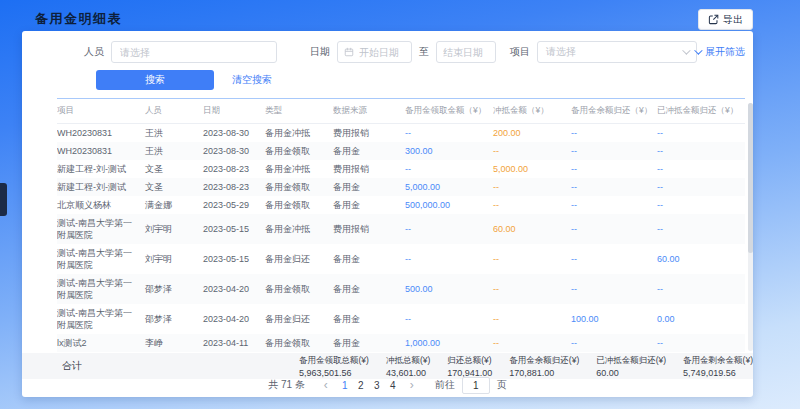  Describe the element at coordinates (720, 52) in the screenshot. I see `expand-filters-link: 展开筛选` at that location.